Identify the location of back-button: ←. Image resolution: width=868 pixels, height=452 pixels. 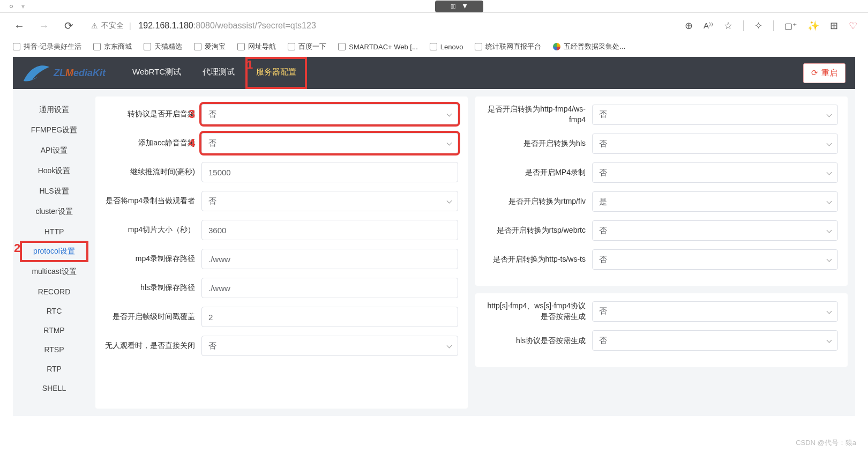
(19, 26).